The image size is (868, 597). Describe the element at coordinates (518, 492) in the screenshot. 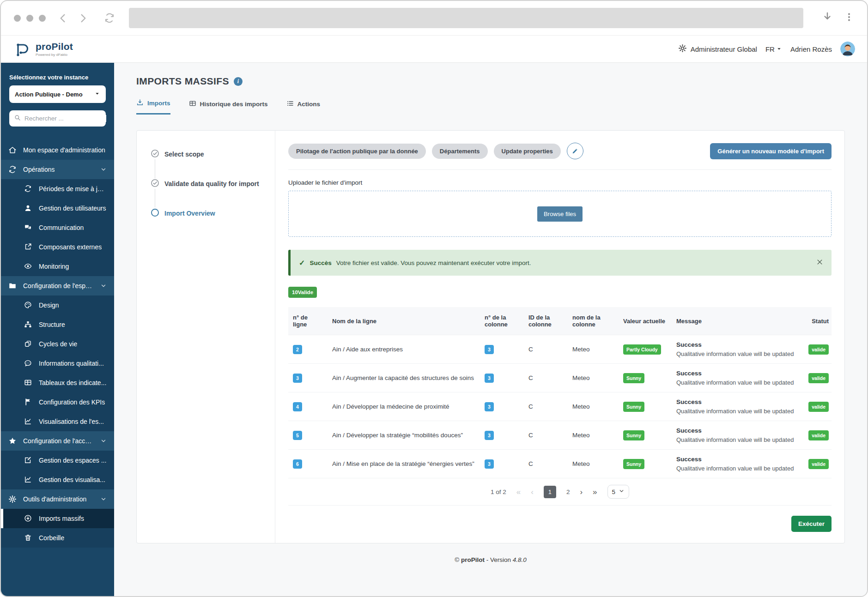

I see `first-page-button: «` at that location.